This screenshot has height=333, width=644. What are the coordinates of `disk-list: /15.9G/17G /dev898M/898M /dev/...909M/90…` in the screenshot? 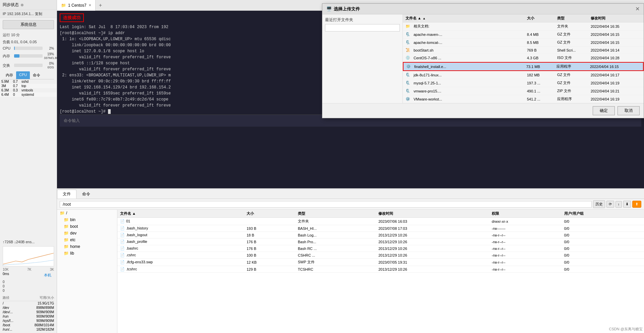 It's located at (28, 316).